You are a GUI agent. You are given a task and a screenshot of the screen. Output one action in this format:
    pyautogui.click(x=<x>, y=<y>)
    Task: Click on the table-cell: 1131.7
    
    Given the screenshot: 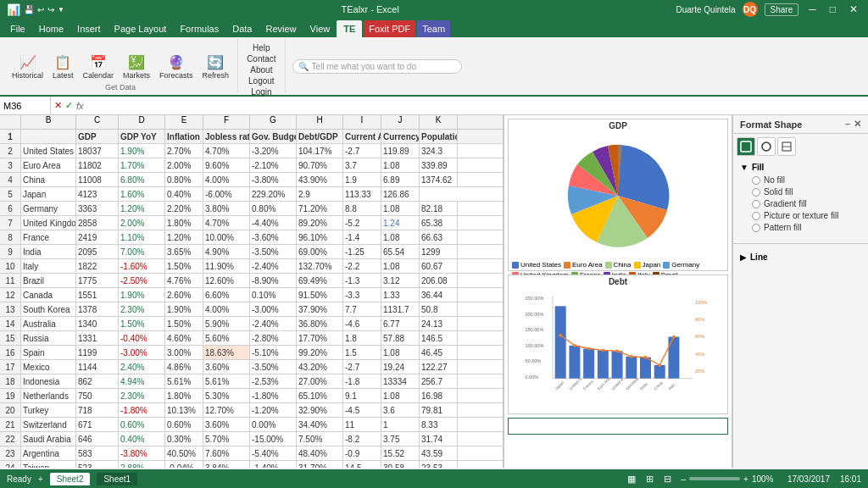 What is the action you would take?
    pyautogui.click(x=400, y=309)
    